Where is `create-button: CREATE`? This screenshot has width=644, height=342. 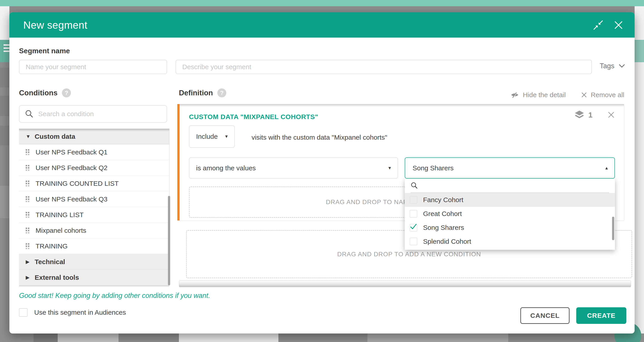
create-button: CREATE is located at coordinates (601, 316).